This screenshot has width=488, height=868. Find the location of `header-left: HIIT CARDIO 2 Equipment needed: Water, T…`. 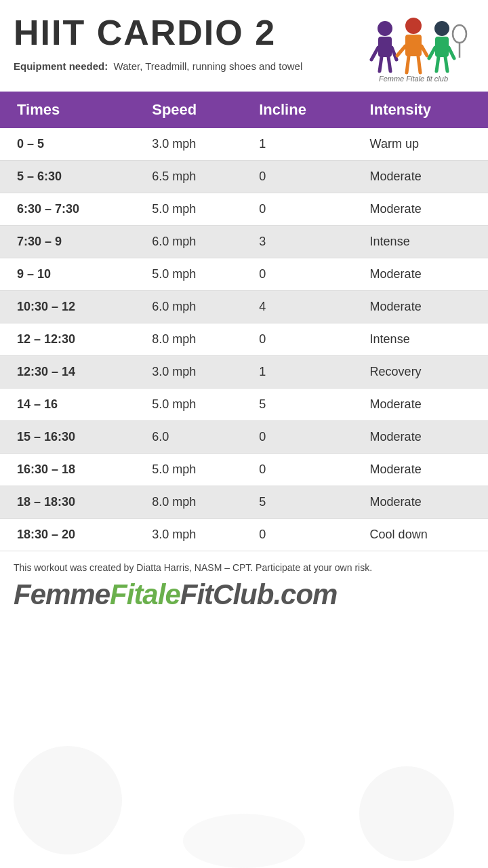

header-left: HIIT CARDIO 2 Equipment needed: Water, T… is located at coordinates (183, 43).